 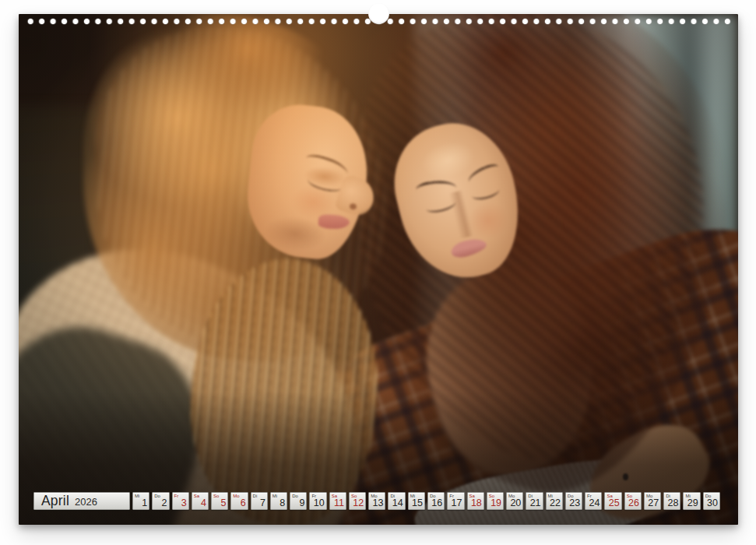 I want to click on day-number: 8, so click(x=282, y=503).